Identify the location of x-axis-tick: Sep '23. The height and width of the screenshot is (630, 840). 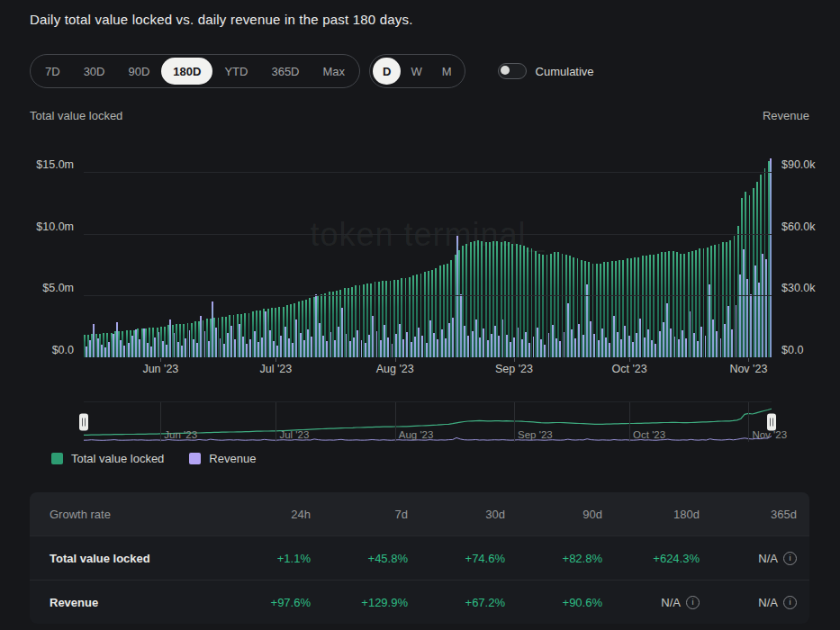
(514, 369).